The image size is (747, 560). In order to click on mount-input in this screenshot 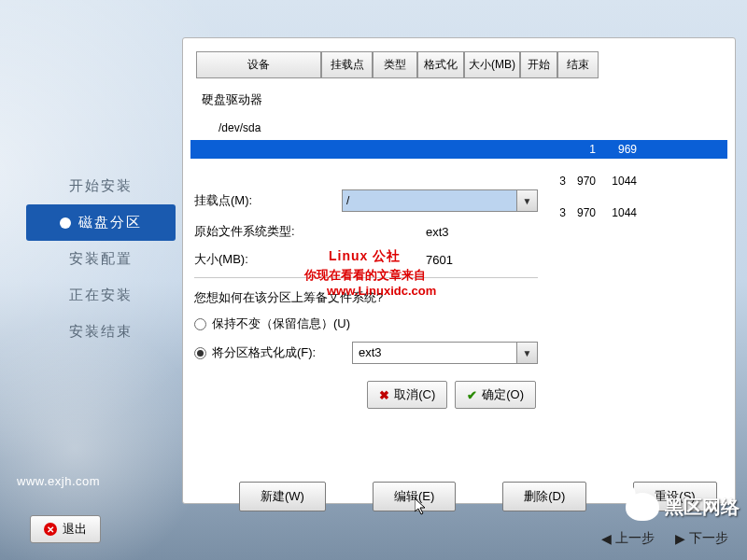, I will do `click(430, 201)`.